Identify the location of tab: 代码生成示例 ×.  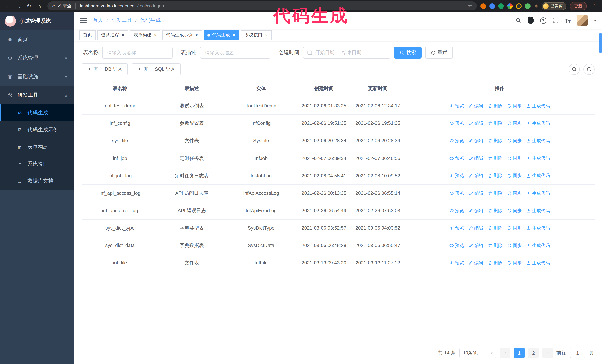
(182, 35).